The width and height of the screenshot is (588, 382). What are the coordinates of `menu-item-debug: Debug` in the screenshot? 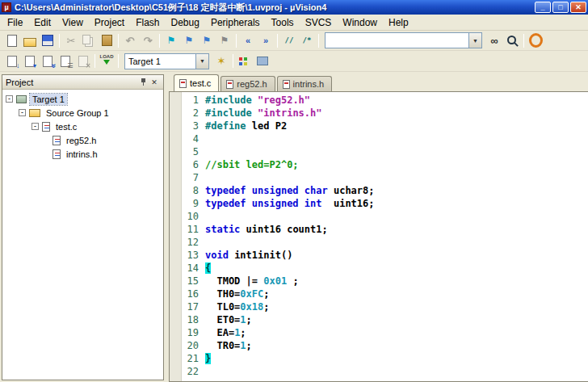 It's located at (186, 23).